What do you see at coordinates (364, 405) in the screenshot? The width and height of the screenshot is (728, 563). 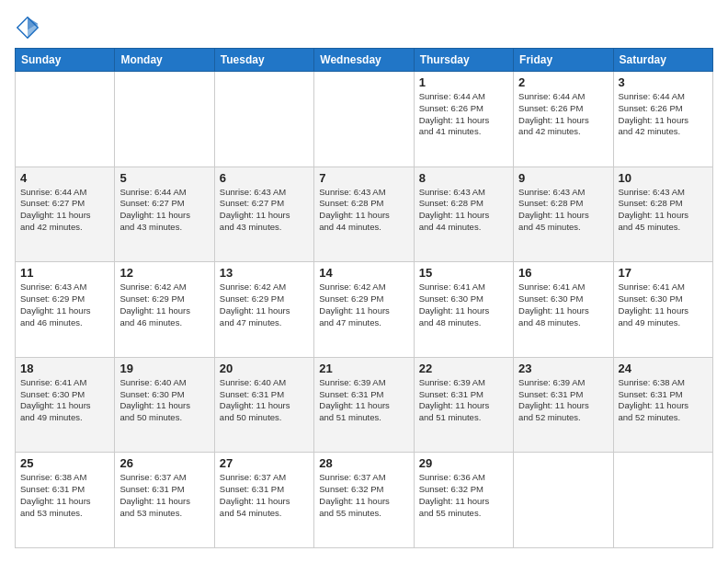 I see `calendar-cell: 21Sunrise: 6:39 AM Sunset: 6:31 PM Dayli…` at bounding box center [364, 405].